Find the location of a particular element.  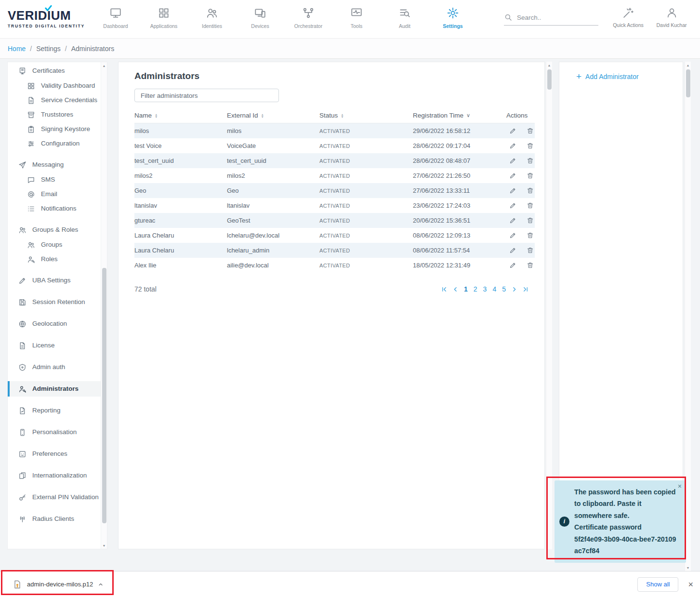

breadcrumb-home: Home is located at coordinates (16, 49).